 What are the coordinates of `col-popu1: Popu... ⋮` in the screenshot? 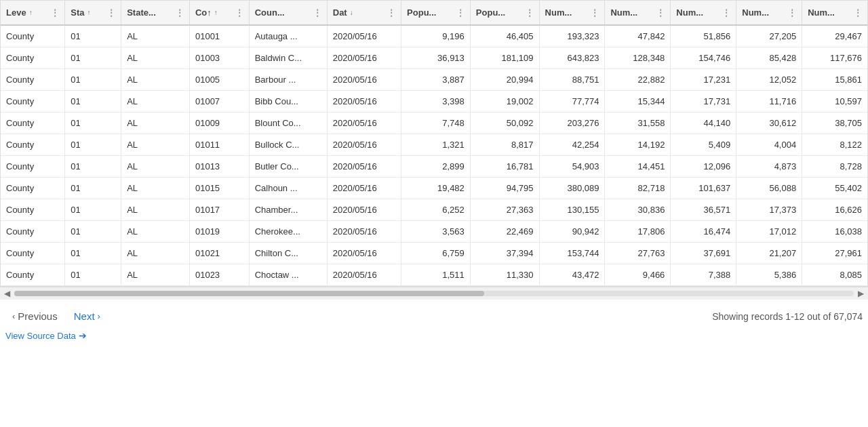 It's located at (436, 13).